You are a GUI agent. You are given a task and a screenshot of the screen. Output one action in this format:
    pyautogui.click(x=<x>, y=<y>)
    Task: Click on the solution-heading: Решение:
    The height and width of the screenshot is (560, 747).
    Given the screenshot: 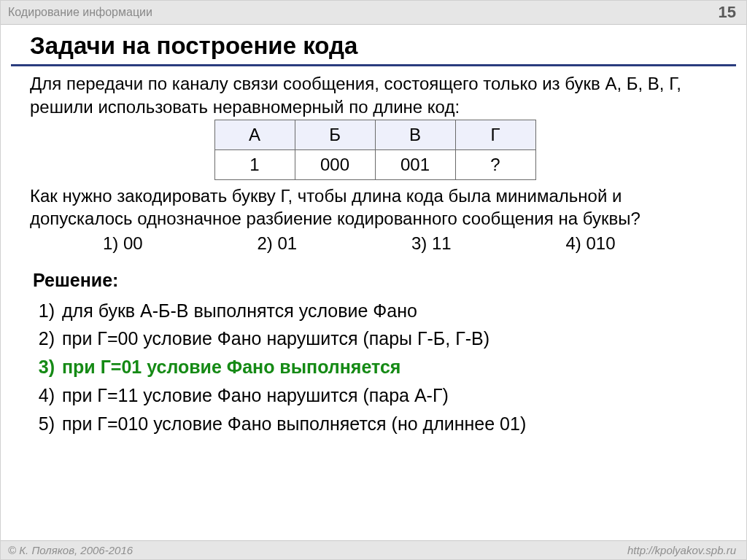 What is the action you would take?
    pyautogui.click(x=376, y=280)
    